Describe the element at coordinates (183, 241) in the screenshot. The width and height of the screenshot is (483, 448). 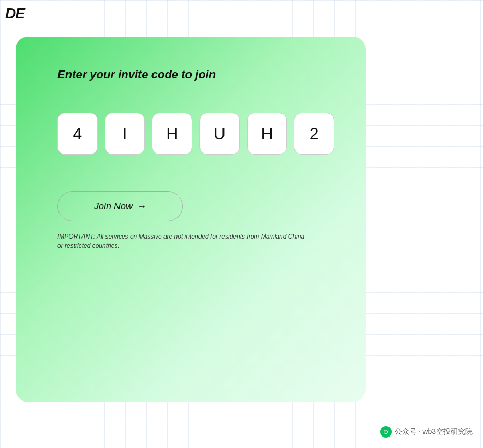
I see `important-notice: IMPORTANT: All services on Massive are n…` at that location.